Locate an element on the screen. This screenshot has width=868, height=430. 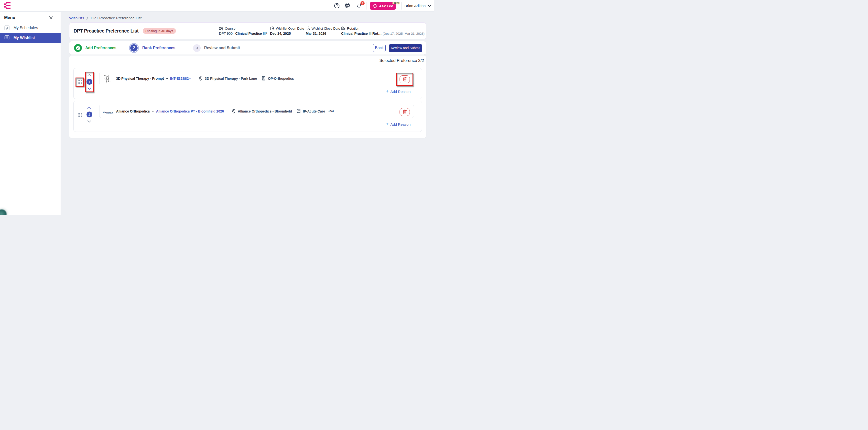
preference-category: IP-Acute Care is located at coordinates (314, 111).